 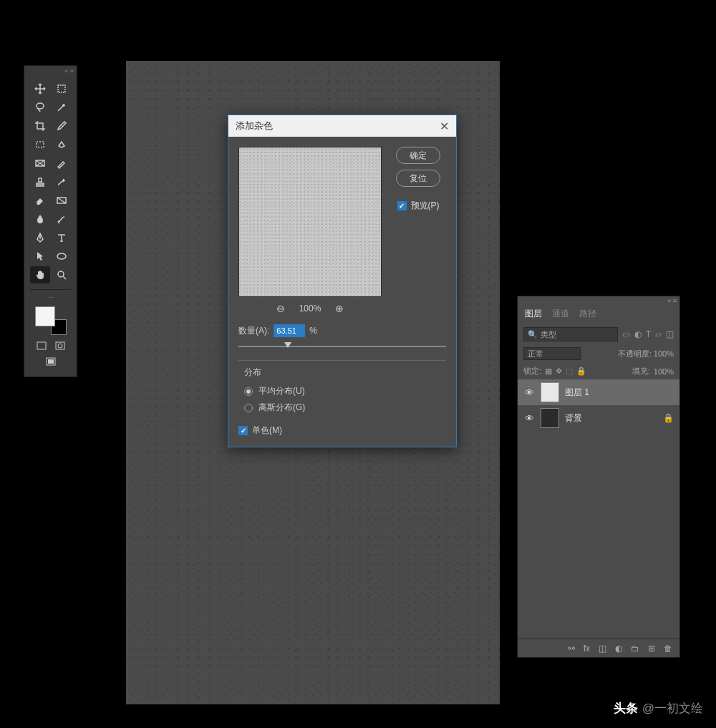 What do you see at coordinates (254, 126) in the screenshot?
I see `dialog-title: 添加杂色` at bounding box center [254, 126].